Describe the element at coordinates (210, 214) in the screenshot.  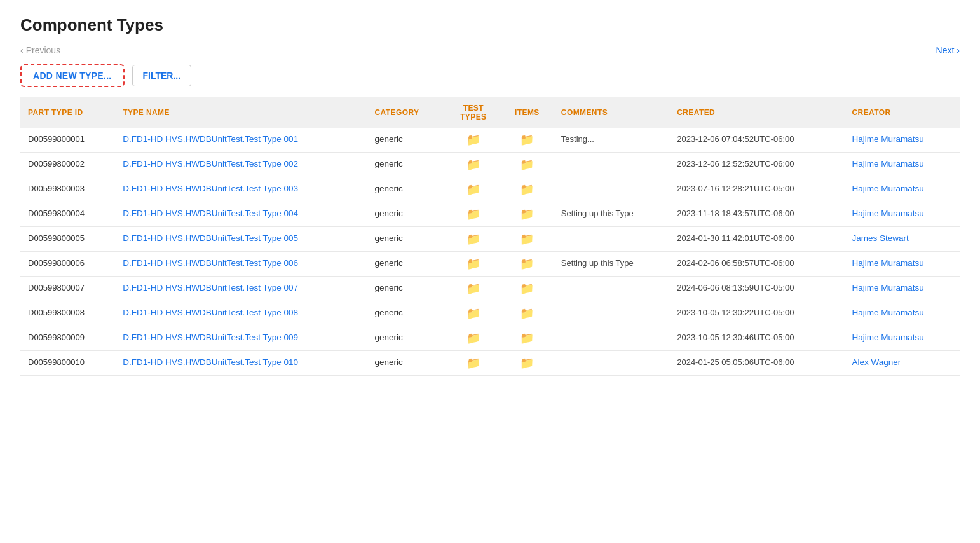
I see `type-name-link: D.FD1-HD HVS.HWDBUnitTest.Test Type 004` at that location.